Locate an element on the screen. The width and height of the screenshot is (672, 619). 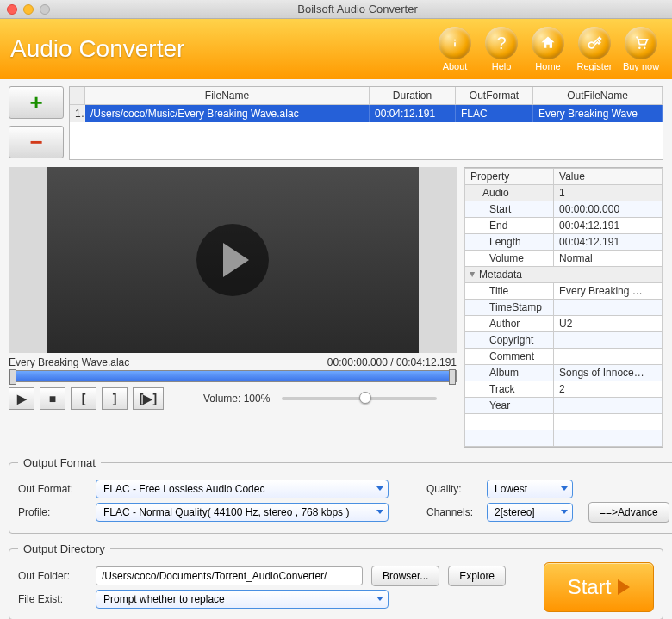
explore-button: Explore is located at coordinates (477, 576).